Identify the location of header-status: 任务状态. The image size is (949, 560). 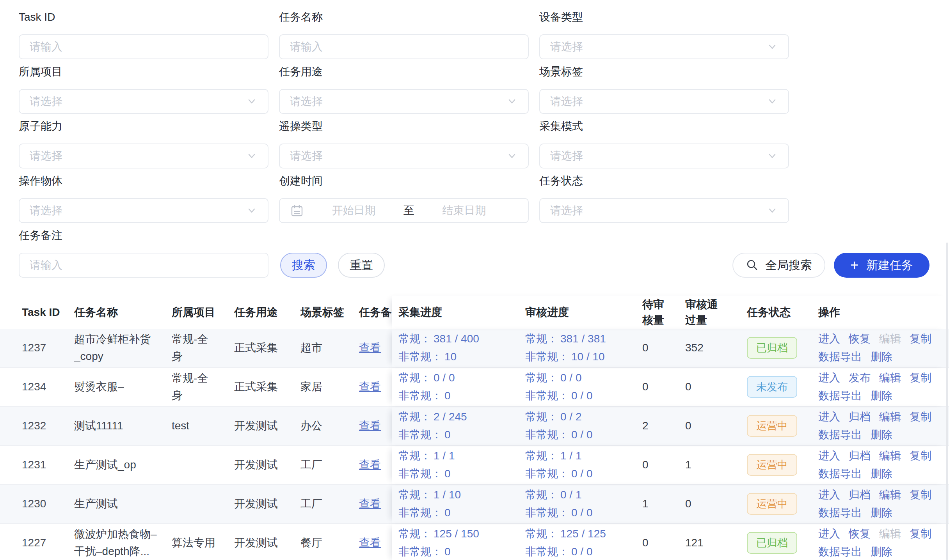
(780, 312).